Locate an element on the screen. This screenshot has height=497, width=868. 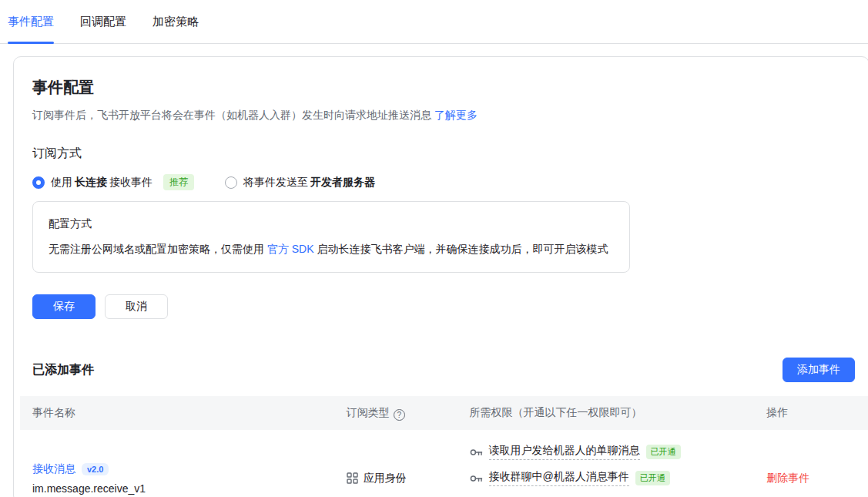
permission-name: 读取用户发给机器人的单聊消息 is located at coordinates (565, 452).